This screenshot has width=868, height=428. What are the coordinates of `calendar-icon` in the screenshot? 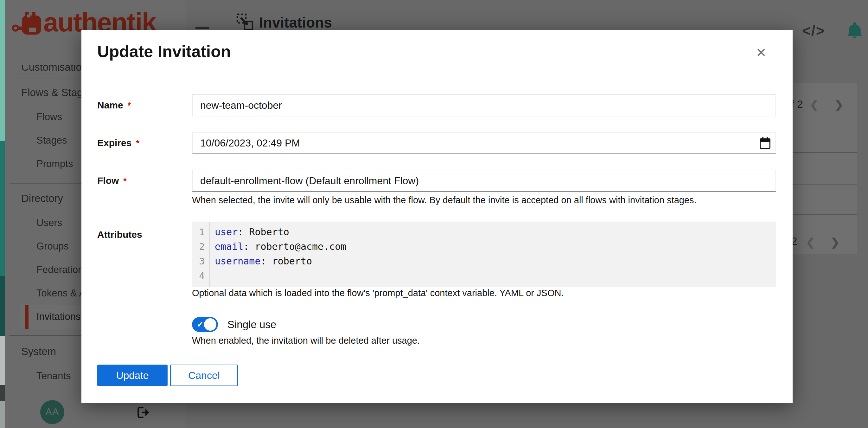 It's located at (765, 143).